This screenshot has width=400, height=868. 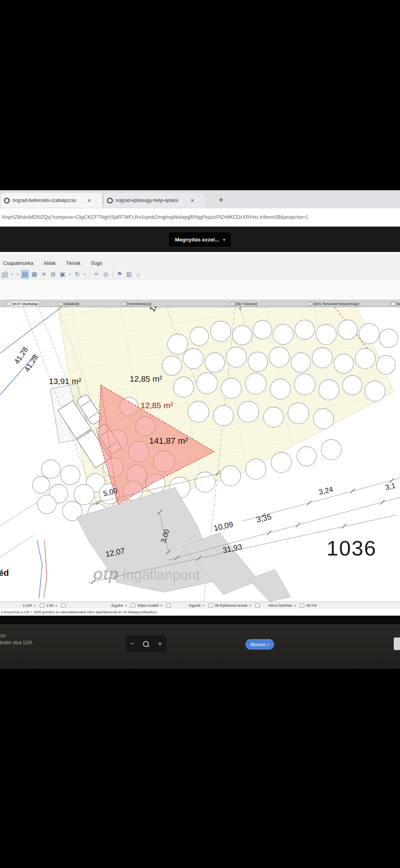 I want to click on titlebar-strip, so click(x=200, y=253).